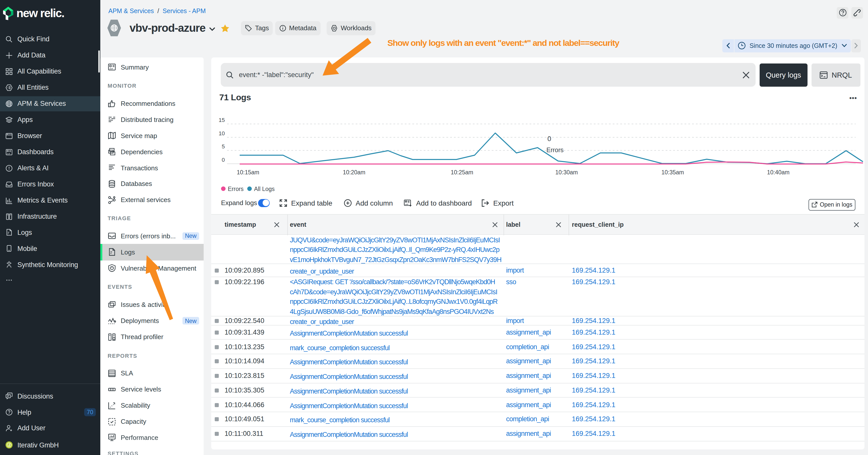 This screenshot has width=868, height=455. I want to click on svg-text: 10:20am, so click(354, 172).